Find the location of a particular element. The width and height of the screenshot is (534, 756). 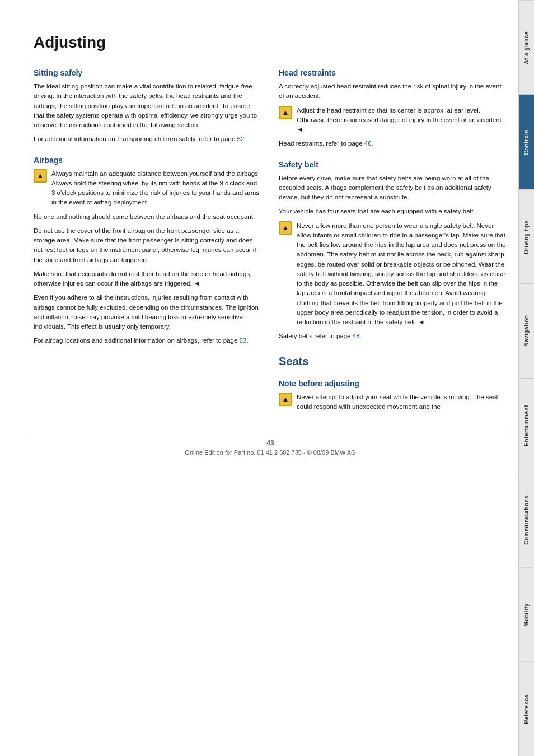

airbags-text2: Do not use the cover of the front airbag… is located at coordinates (148, 245).